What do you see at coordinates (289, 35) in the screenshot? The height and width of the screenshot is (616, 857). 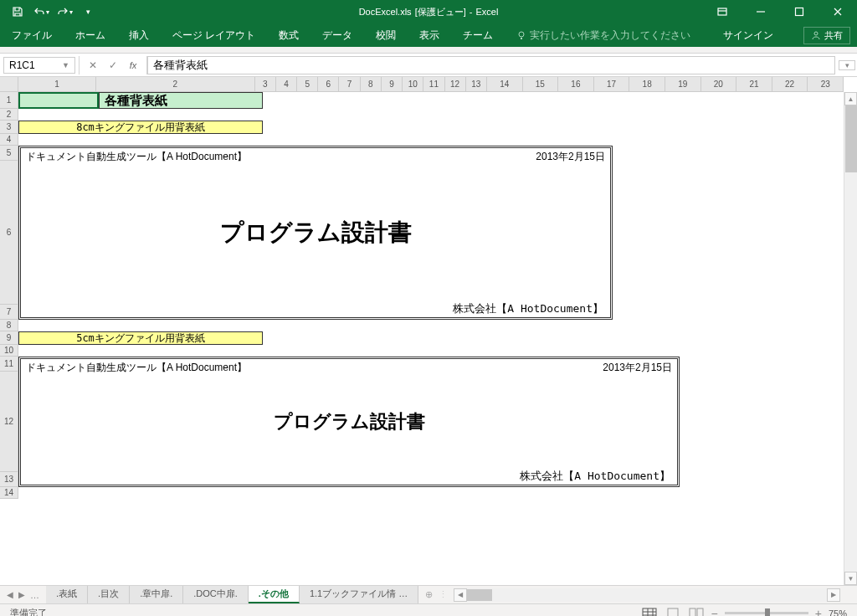 I see `tab-formulas: 数式` at bounding box center [289, 35].